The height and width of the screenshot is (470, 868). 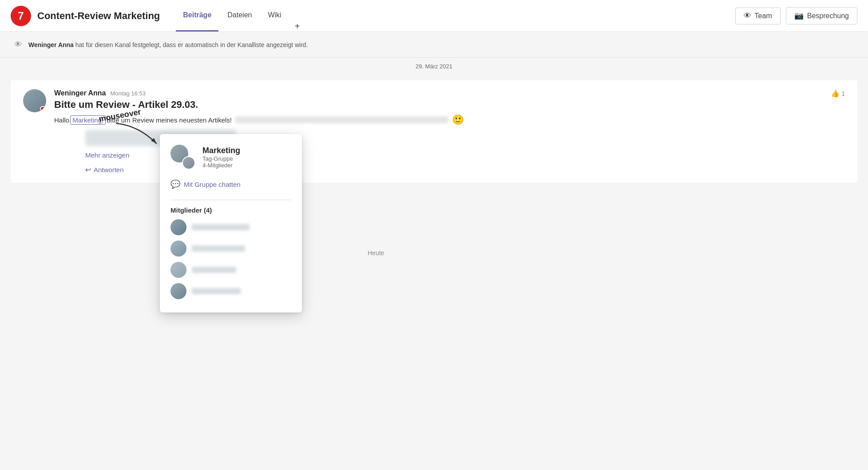 I want to click on tab-wiki: Wiki, so click(x=274, y=16).